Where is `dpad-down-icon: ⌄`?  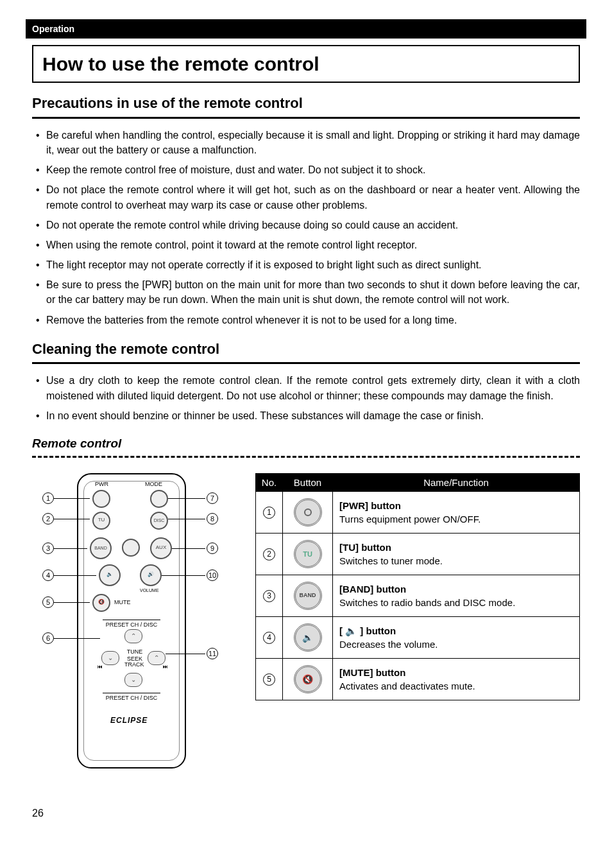
dpad-down-icon: ⌄ is located at coordinates (133, 680).